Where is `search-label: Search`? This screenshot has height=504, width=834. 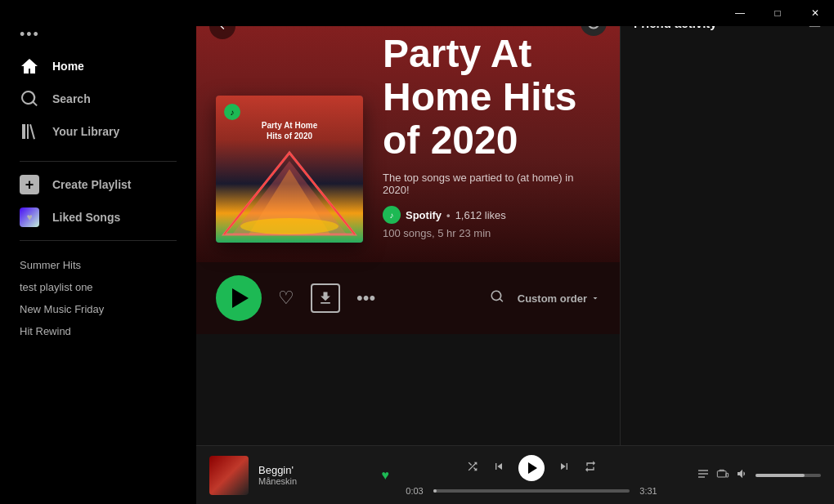 search-label: Search is located at coordinates (72, 99).